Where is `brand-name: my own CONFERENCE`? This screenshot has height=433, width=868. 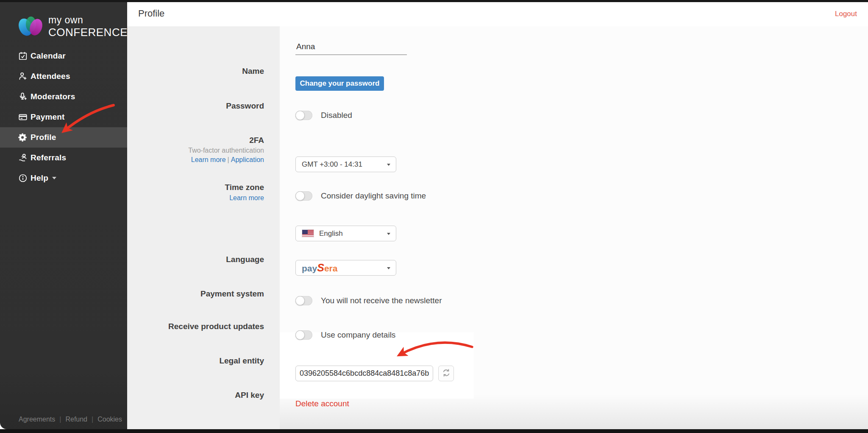 brand-name: my own CONFERENCE is located at coordinates (88, 26).